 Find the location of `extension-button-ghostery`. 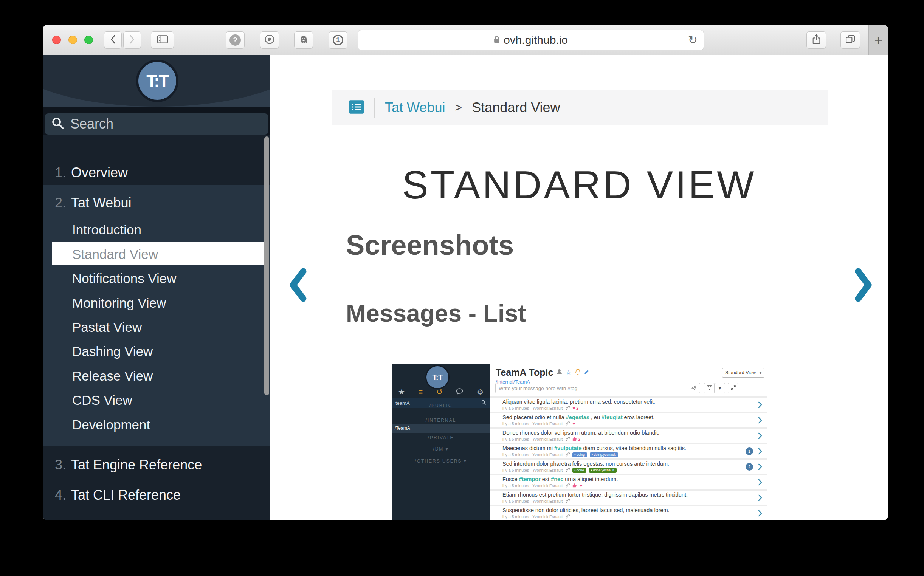

extension-button-ghostery is located at coordinates (304, 40).